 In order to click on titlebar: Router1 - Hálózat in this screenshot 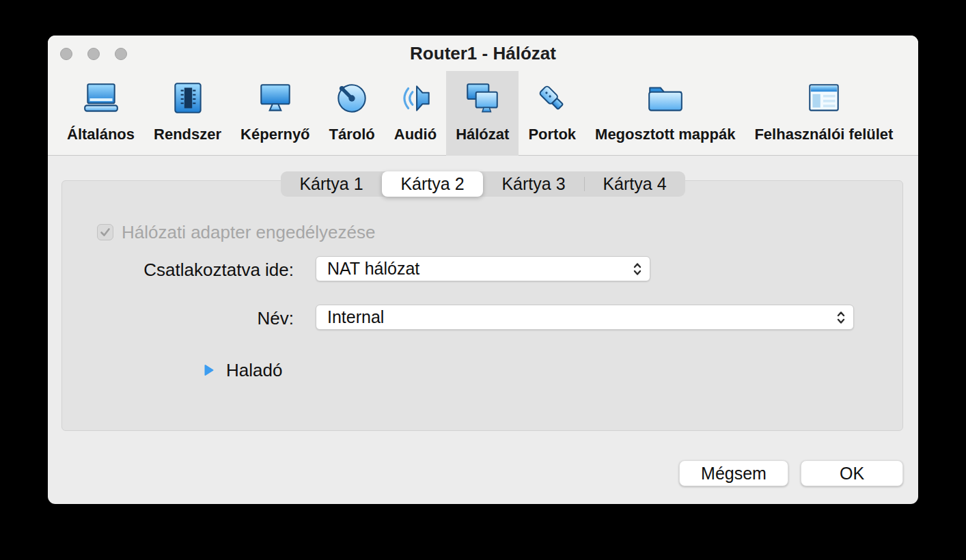, I will do `click(483, 53)`.